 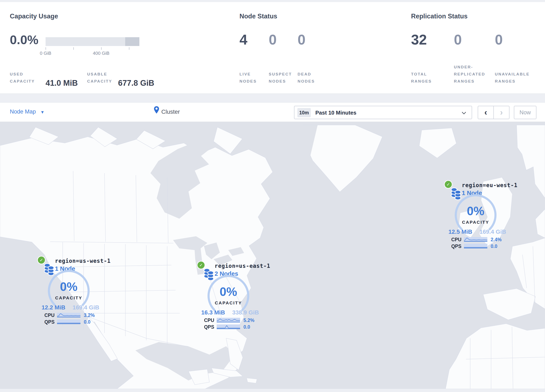 I want to click on view-selector-node-map: Node Map, so click(x=23, y=112).